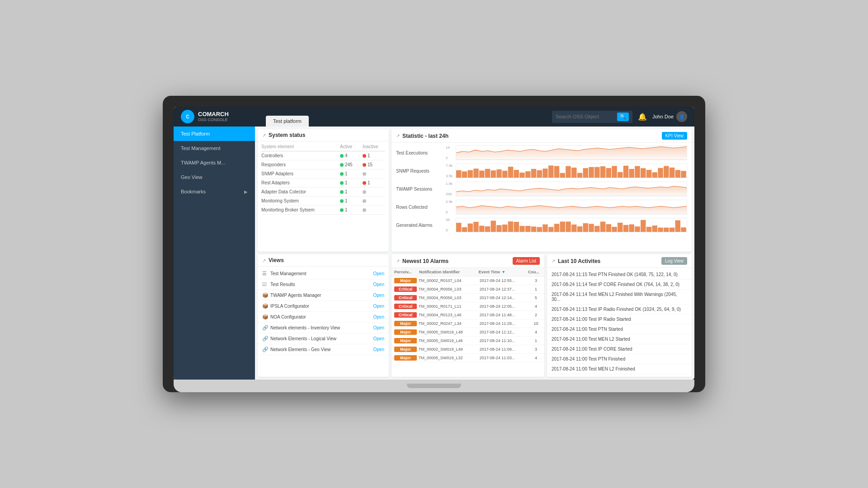 This screenshot has height=488, width=868. What do you see at coordinates (407, 272) in the screenshot?
I see `col-perceiv: Perceiv...` at bounding box center [407, 272].